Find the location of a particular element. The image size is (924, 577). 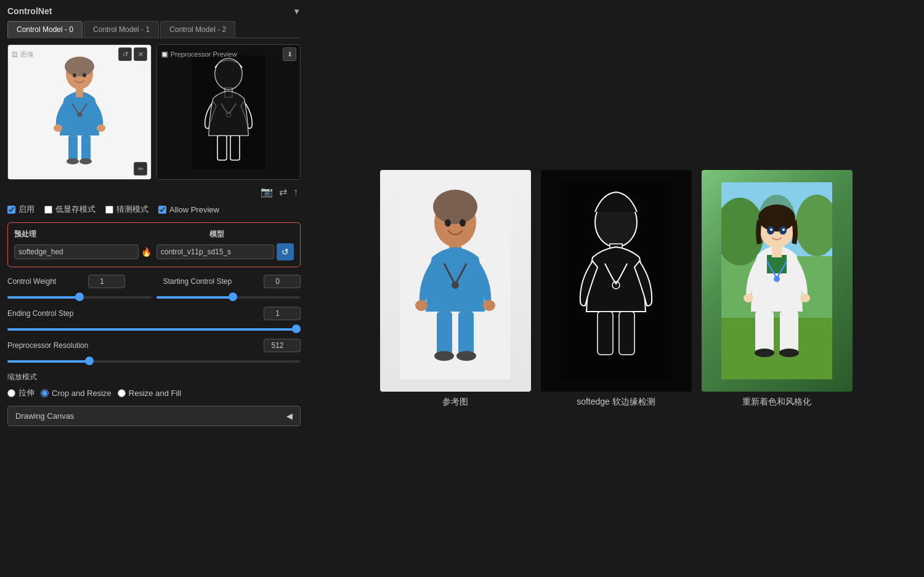

scale-fill-item: Resize and Fill is located at coordinates (149, 393).